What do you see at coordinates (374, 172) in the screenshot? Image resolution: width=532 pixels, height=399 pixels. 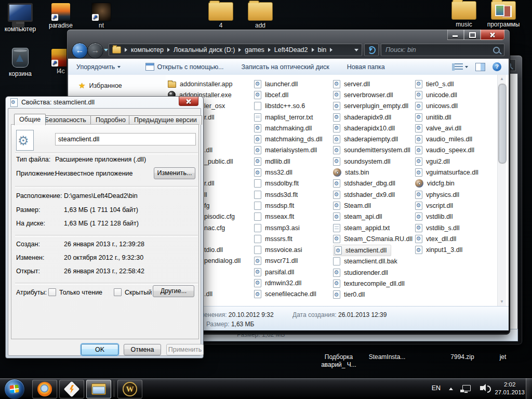 I see `file-row: stats.bin` at bounding box center [374, 172].